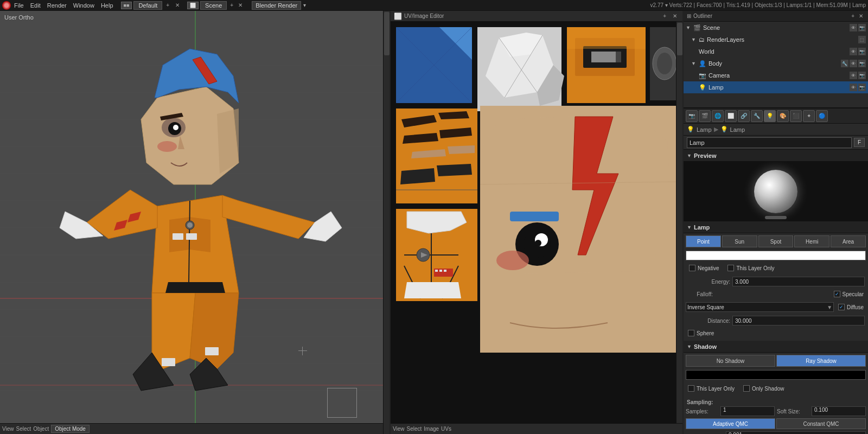  I want to click on preview-section-header: ▼ Preview, so click(776, 156).